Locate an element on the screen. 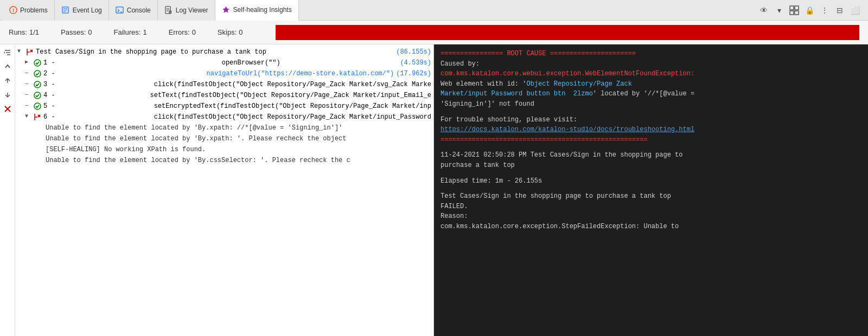 The width and height of the screenshot is (868, 336). expand-collapse-btn is located at coordinates (8, 53).